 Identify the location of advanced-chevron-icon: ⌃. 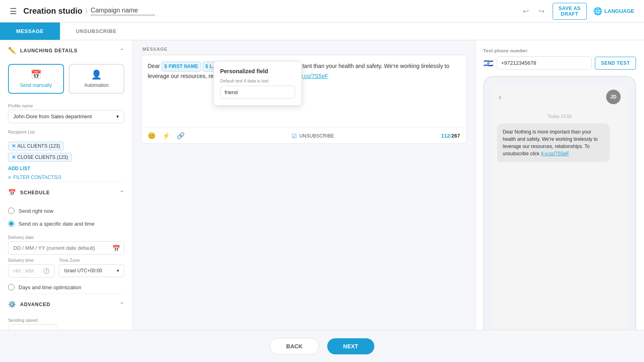
(122, 304).